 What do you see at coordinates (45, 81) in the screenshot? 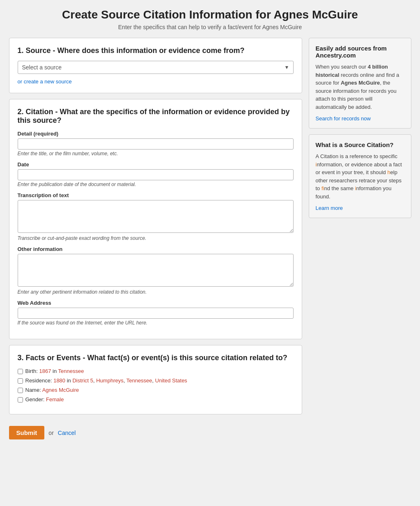
I see `create-source-link: or create a new source` at bounding box center [45, 81].